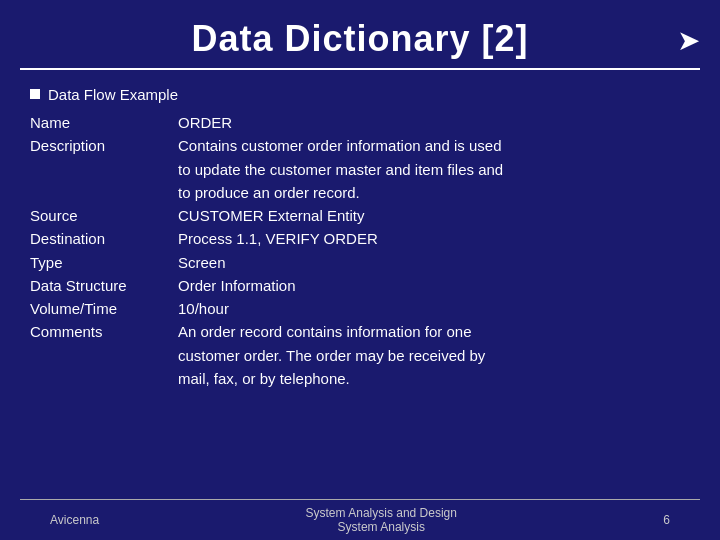 The height and width of the screenshot is (540, 720). Describe the element at coordinates (360, 286) in the screenshot. I see `table-row: Data StructureOrder Information` at that location.